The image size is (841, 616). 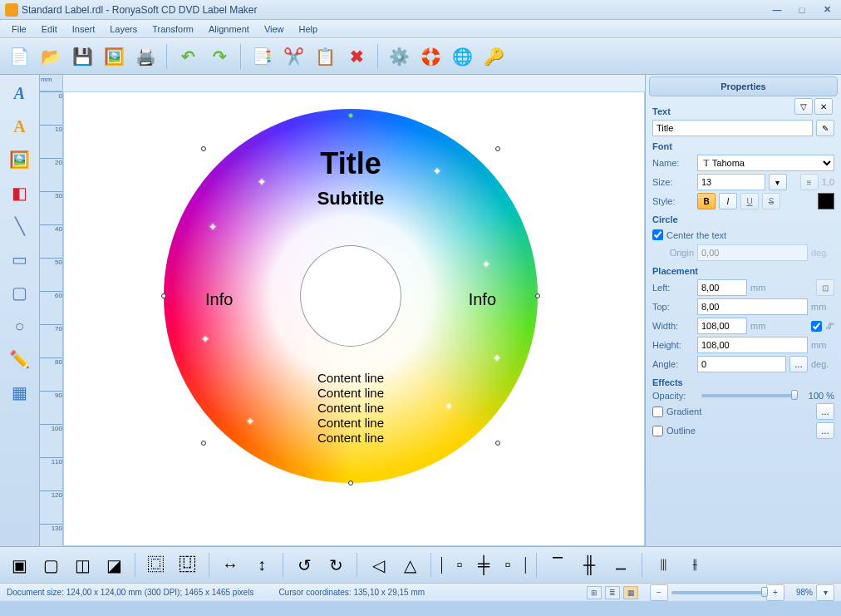 What do you see at coordinates (20, 193) in the screenshot?
I see `shapes-tool: ◧` at bounding box center [20, 193].